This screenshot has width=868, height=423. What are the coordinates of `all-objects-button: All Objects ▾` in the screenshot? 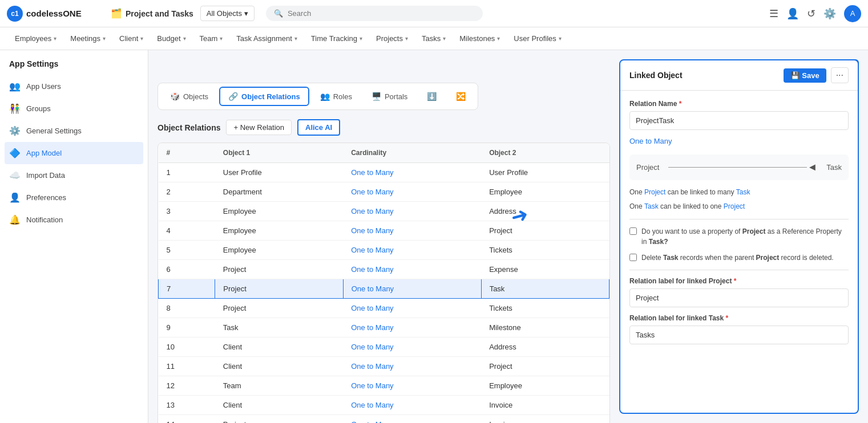 It's located at (227, 14).